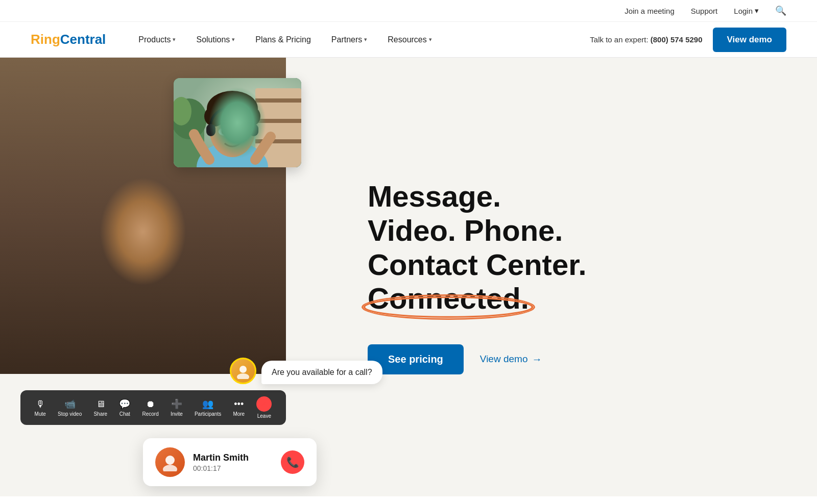 The image size is (817, 504). I want to click on ctrl-chat: 💬 Chat, so click(125, 408).